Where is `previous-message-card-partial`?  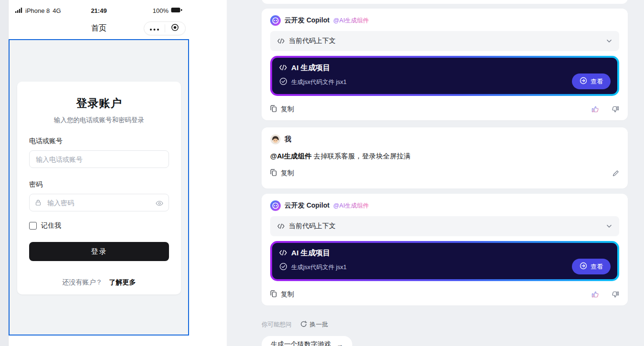 previous-message-card-partial is located at coordinates (445, 2).